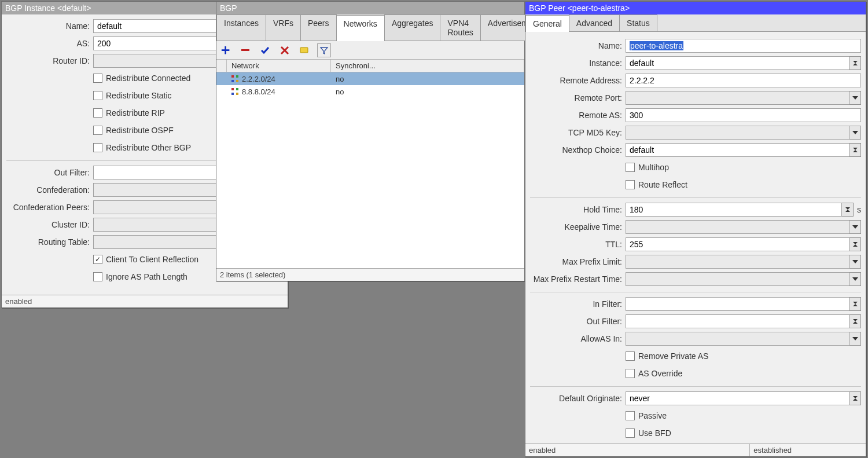 The height and width of the screenshot is (458, 868). Describe the element at coordinates (578, 133) in the screenshot. I see `label-md5: TCP MD5 Key:` at that location.